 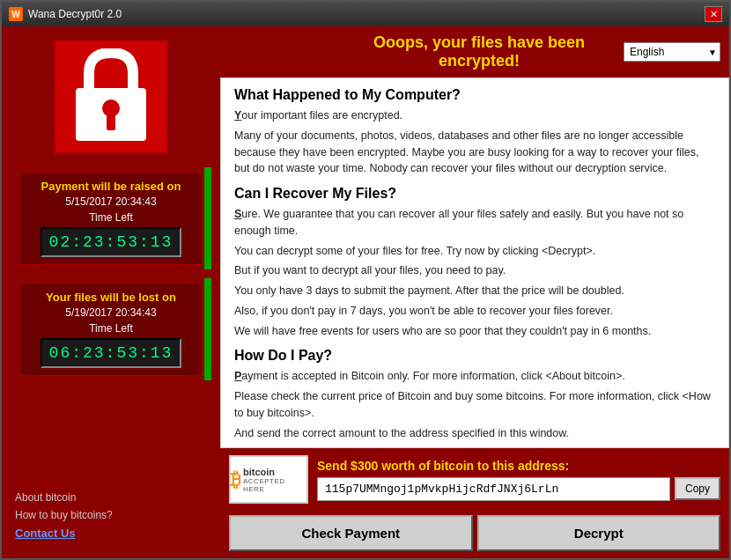 I want to click on action-buttons: Check Payment Decrypt, so click(x=475, y=534).